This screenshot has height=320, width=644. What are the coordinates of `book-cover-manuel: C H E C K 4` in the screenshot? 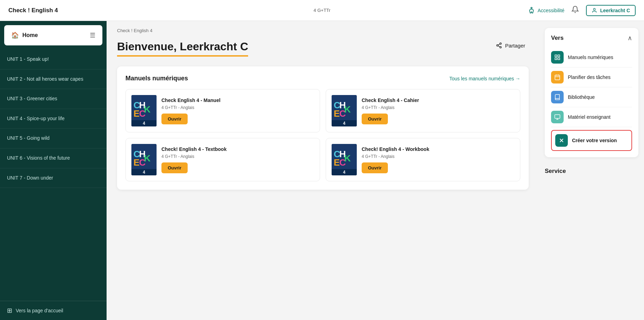 It's located at (144, 111).